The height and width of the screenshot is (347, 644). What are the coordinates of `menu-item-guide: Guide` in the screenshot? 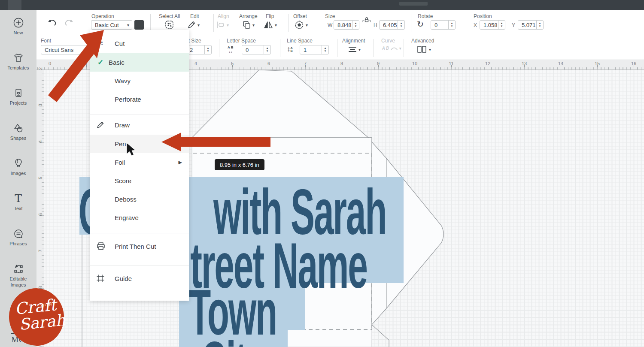 It's located at (140, 278).